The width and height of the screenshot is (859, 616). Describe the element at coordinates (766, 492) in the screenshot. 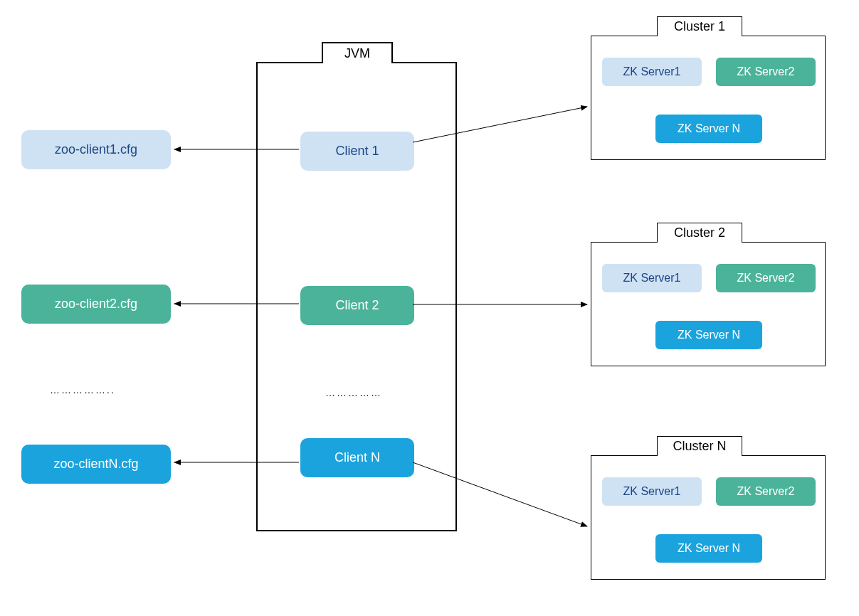

I see `cluster-n-server-2: ZK Server2` at that location.